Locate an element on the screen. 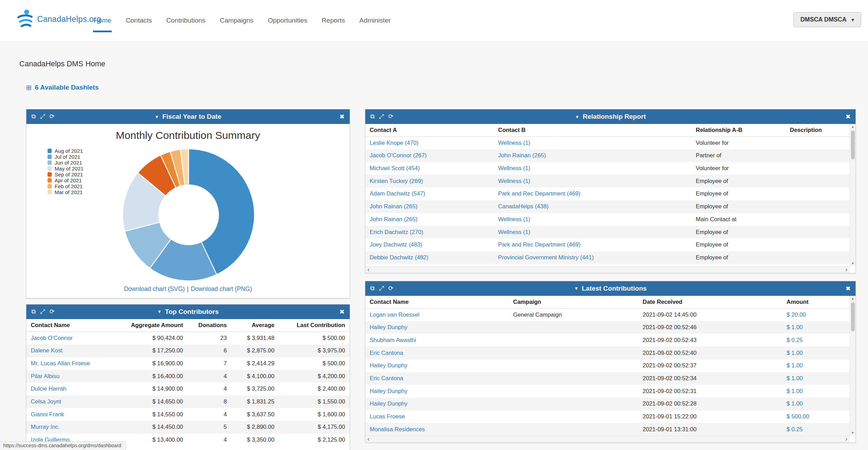  contact-a-link: Joey Dachwitz (483) is located at coordinates (396, 244).